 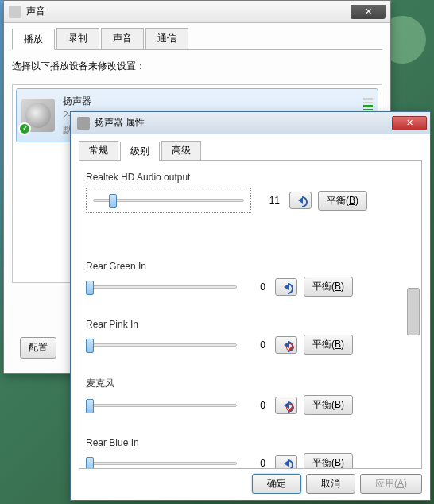 I want to click on tab-recording: 录制, so click(x=78, y=38).